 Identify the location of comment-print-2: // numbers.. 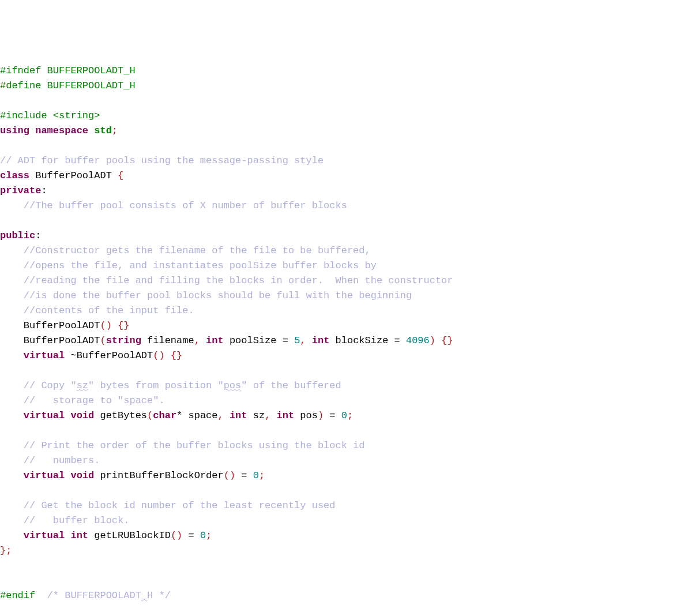
(50, 460).